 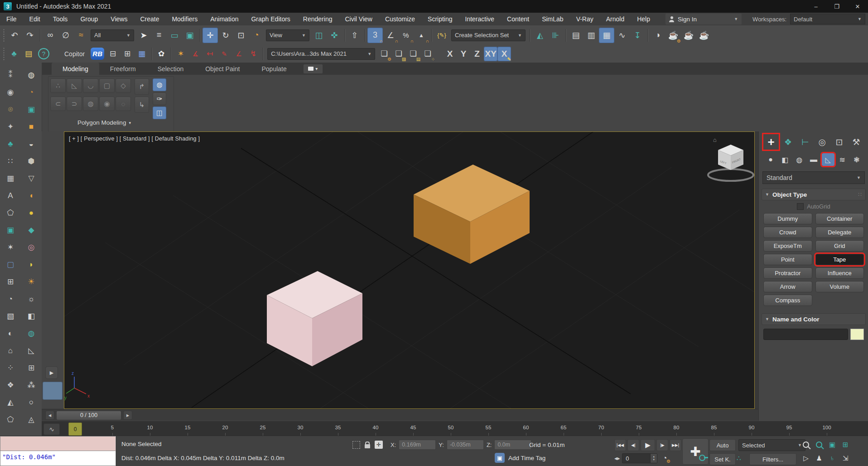 What do you see at coordinates (12, 19) in the screenshot?
I see `menu-file: File` at bounding box center [12, 19].